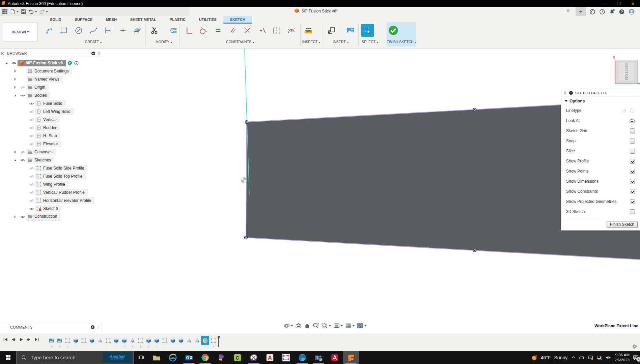  Describe the element at coordinates (632, 161) in the screenshot. I see `show-profile-checkbox` at that location.